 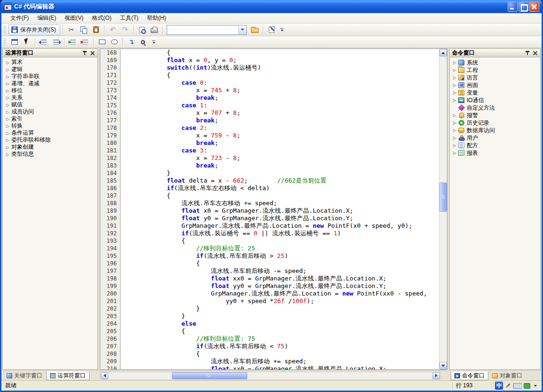 I want to click on close-button, so click(x=534, y=7).